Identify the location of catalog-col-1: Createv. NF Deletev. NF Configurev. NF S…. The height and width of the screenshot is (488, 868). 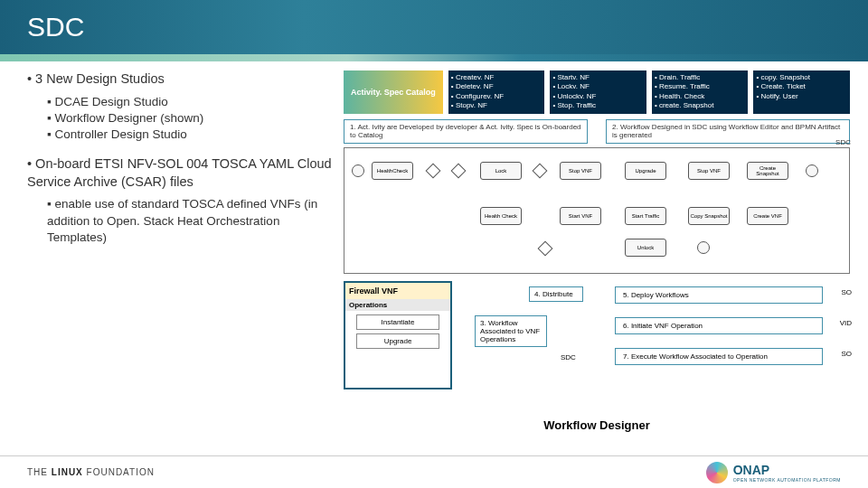
(497, 92).